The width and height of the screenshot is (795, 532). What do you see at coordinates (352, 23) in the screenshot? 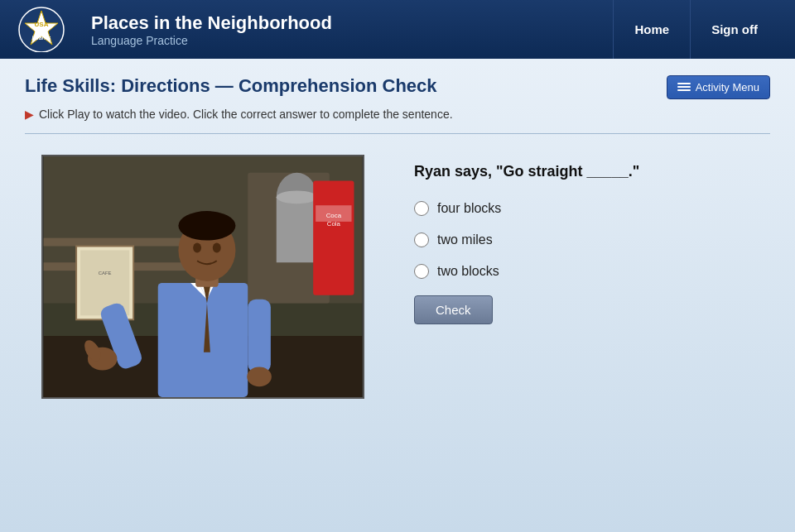
I see `header-title: Places in the Neighborhood` at bounding box center [352, 23].